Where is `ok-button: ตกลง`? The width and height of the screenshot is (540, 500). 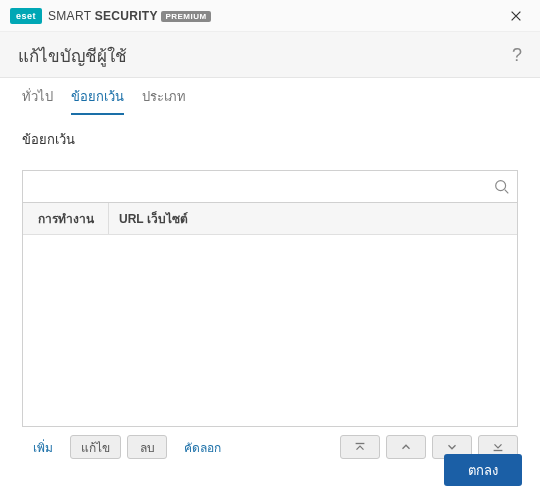 ok-button: ตกลง is located at coordinates (483, 470).